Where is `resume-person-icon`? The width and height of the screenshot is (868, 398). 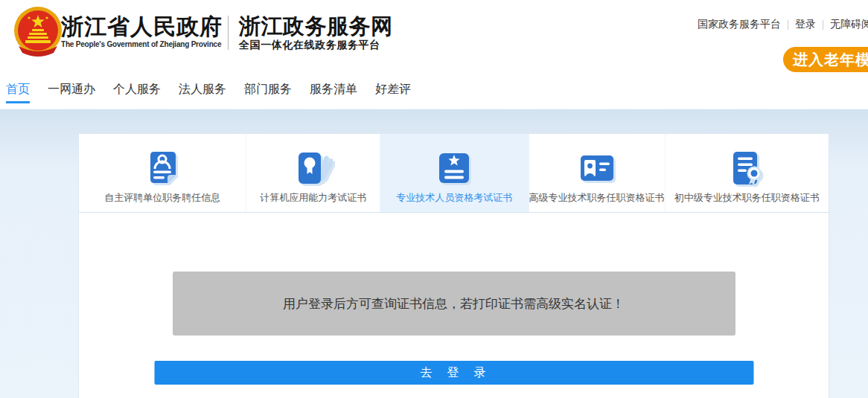
resume-person-icon is located at coordinates (162, 168).